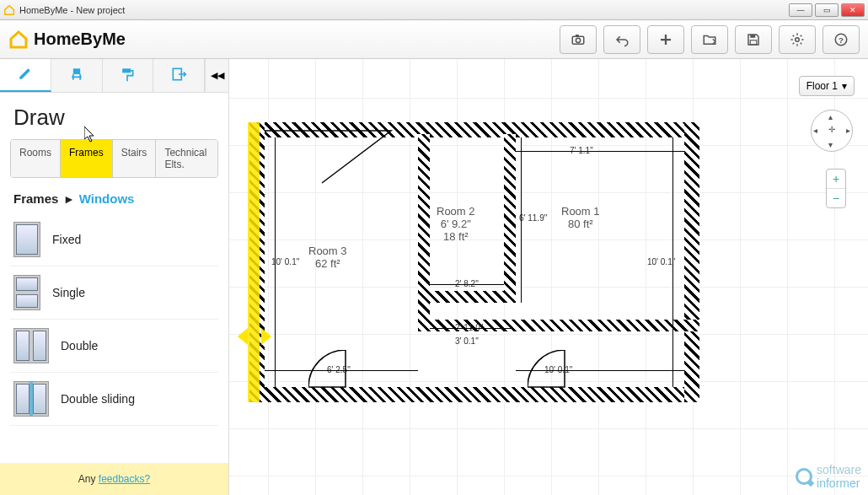  What do you see at coordinates (35, 199) in the screenshot?
I see `breadcrumb-root: Frames` at bounding box center [35, 199].